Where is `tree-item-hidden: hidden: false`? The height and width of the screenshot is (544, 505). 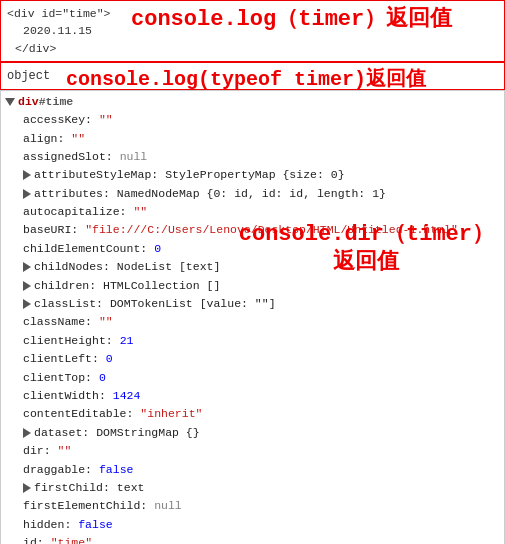 tree-item-hidden: hidden: false is located at coordinates (252, 525).